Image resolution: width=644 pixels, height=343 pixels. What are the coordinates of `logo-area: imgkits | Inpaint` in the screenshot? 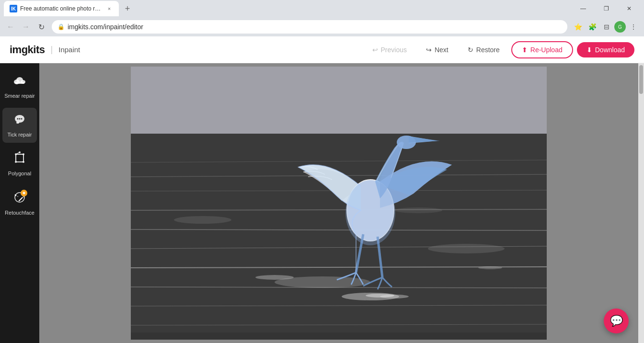 It's located at (45, 50).